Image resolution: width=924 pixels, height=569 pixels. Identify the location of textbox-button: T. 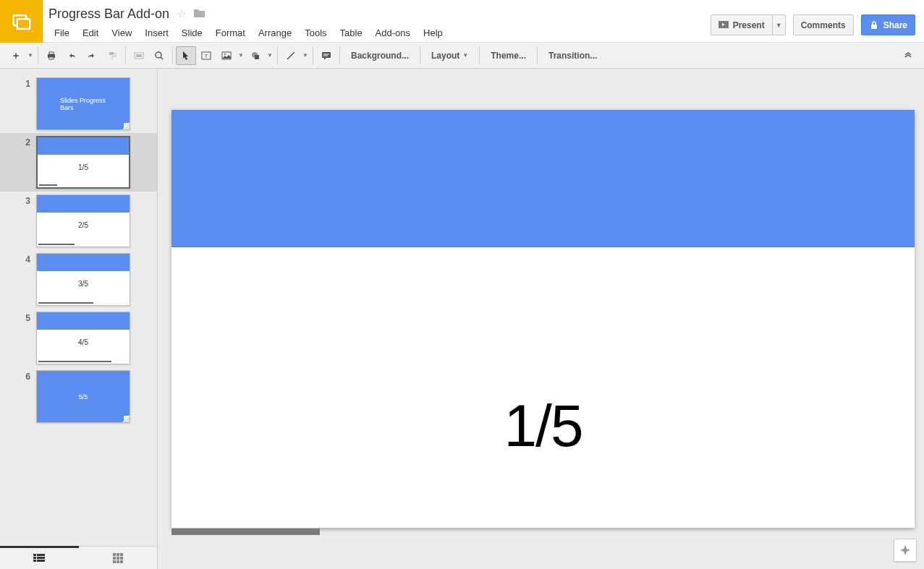
(206, 56).